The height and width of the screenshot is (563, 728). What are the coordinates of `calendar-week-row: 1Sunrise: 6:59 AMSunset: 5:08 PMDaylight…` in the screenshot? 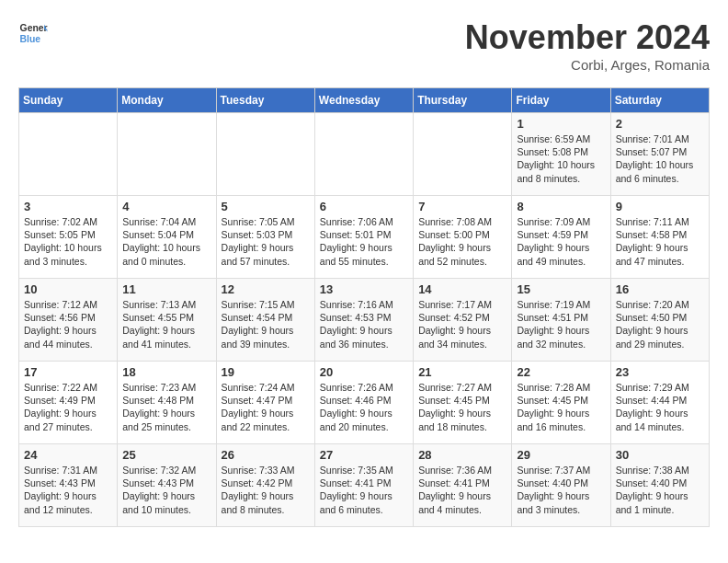 It's located at (364, 155).